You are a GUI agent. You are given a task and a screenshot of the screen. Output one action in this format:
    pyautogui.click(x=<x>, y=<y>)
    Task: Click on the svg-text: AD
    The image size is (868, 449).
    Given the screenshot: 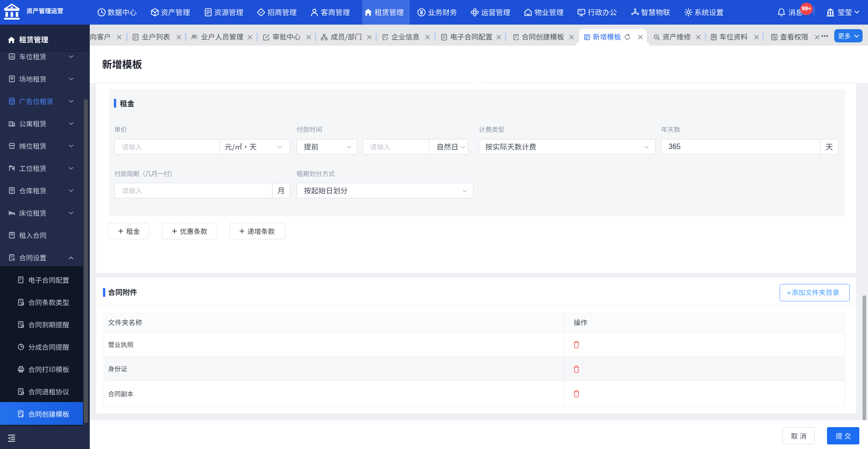 What is the action you would take?
    pyautogui.click(x=12, y=100)
    